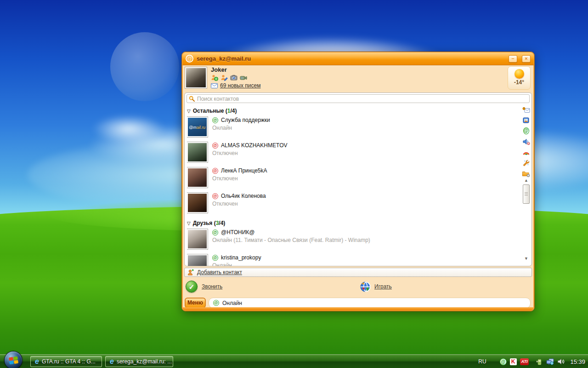  Describe the element at coordinates (503, 362) in the screenshot. I see `agent-tray-icon: @` at that location.